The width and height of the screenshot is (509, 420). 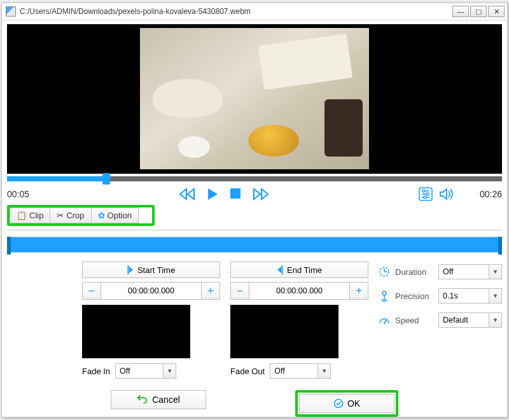 What do you see at coordinates (470, 320) in the screenshot?
I see `speed-select: Default ▼` at bounding box center [470, 320].